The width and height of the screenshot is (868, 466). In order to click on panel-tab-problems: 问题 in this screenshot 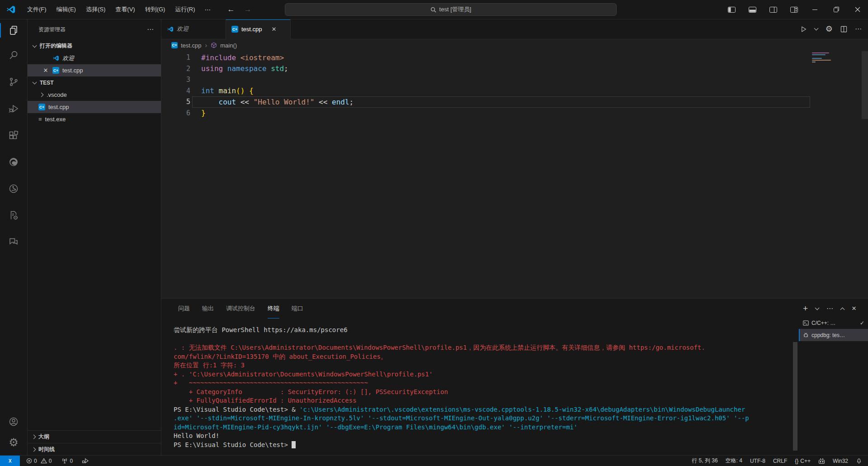, I will do `click(184, 309)`.